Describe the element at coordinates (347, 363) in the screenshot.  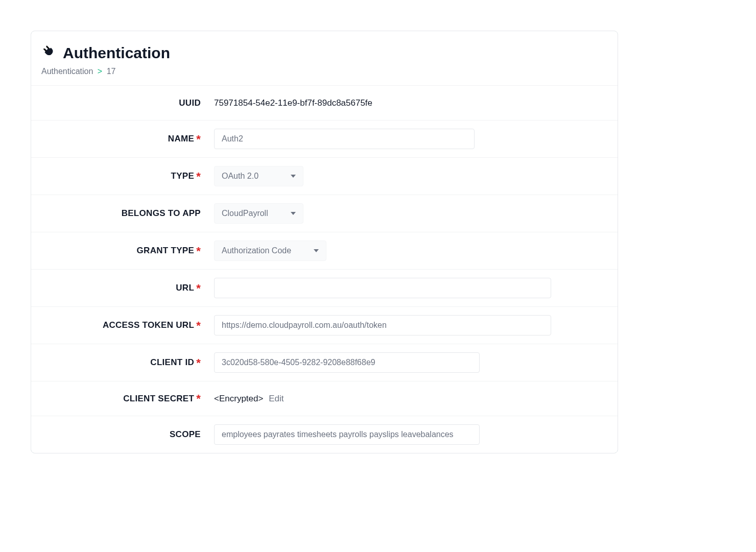
I see `client-id-input` at that location.